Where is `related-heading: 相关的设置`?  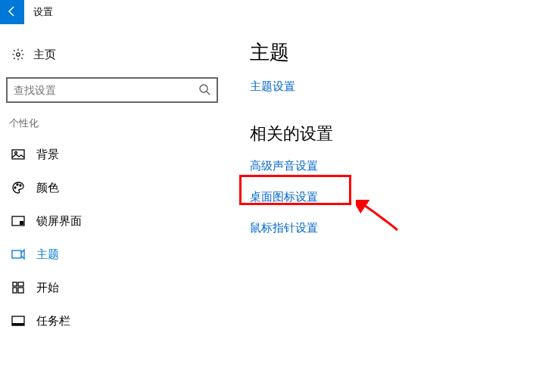
related-heading: 相关的设置 is located at coordinates (291, 134).